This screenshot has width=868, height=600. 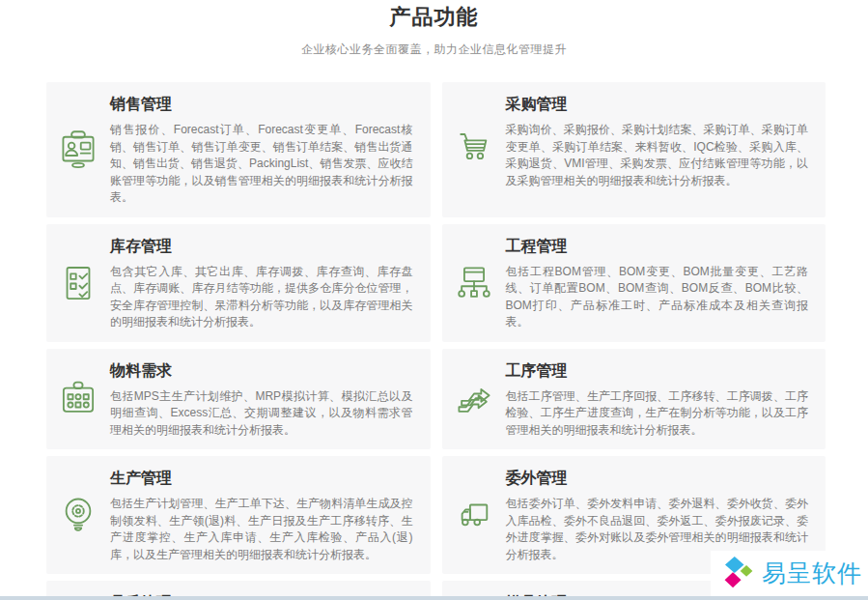 What do you see at coordinates (434, 17) in the screenshot?
I see `page-title: 产品功能` at bounding box center [434, 17].